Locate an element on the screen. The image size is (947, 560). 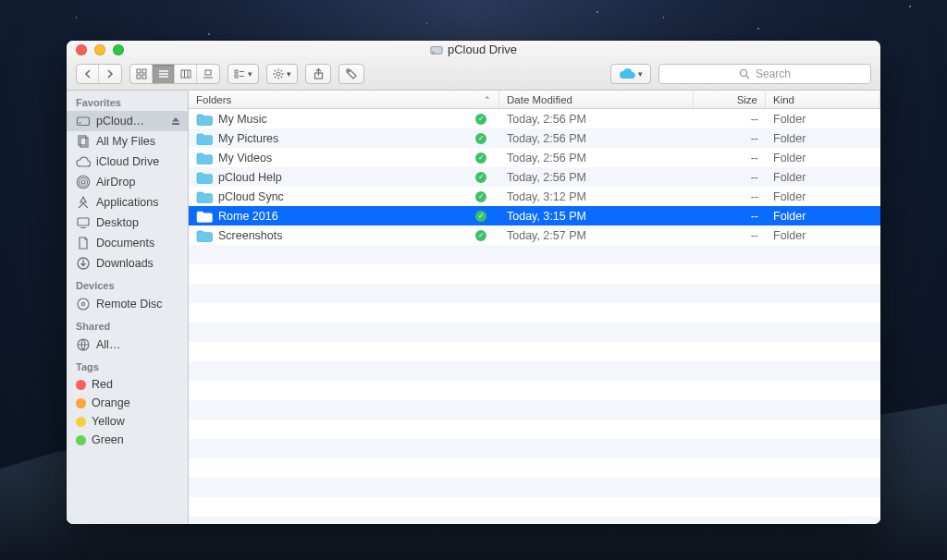
table-row: Rome 2016✓Today, 3:15 PM--Folder is located at coordinates (535, 216).